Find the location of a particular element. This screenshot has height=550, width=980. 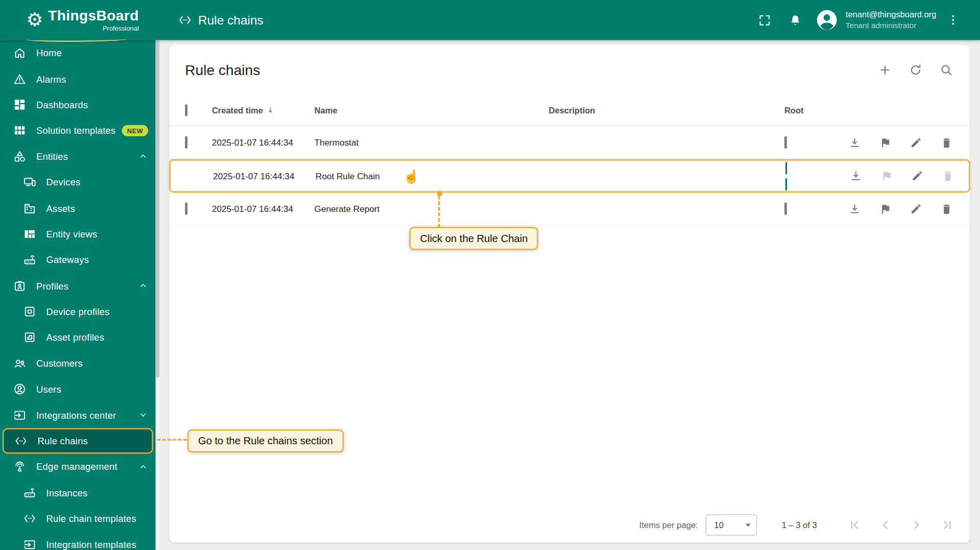

table-row-thermostat: 2025-01-07 16:44:34 Thermostat is located at coordinates (570, 143).